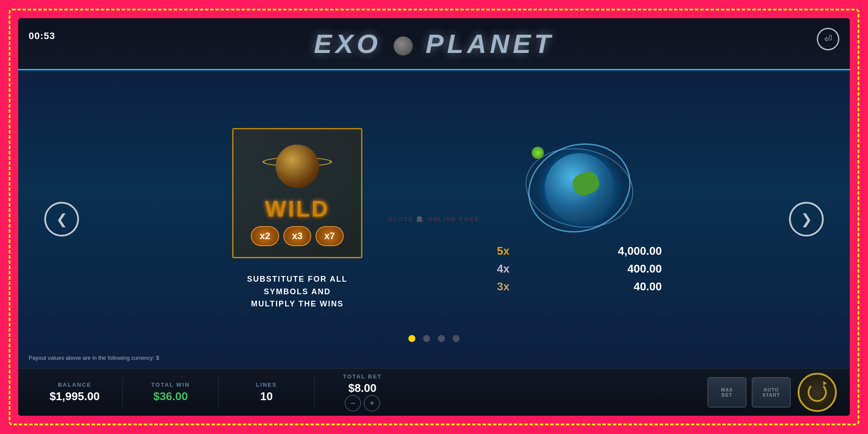 This screenshot has width=868, height=434. I want to click on balance-value: $1,995.00, so click(75, 397).